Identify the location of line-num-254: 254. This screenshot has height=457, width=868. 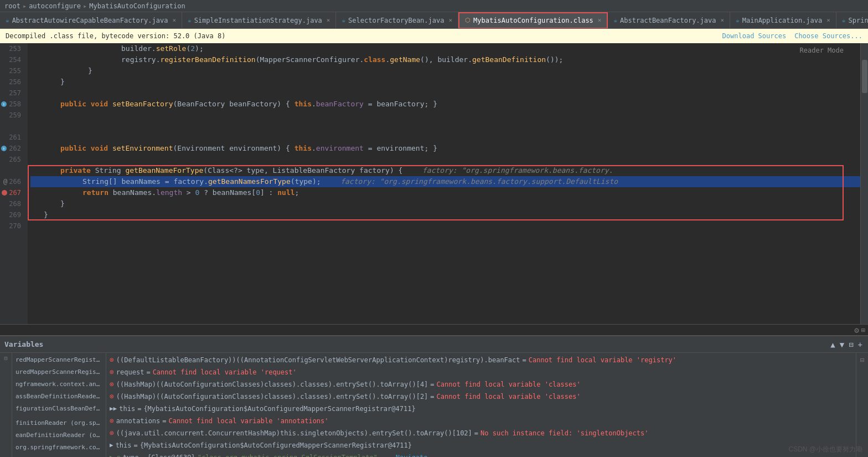
(12, 60).